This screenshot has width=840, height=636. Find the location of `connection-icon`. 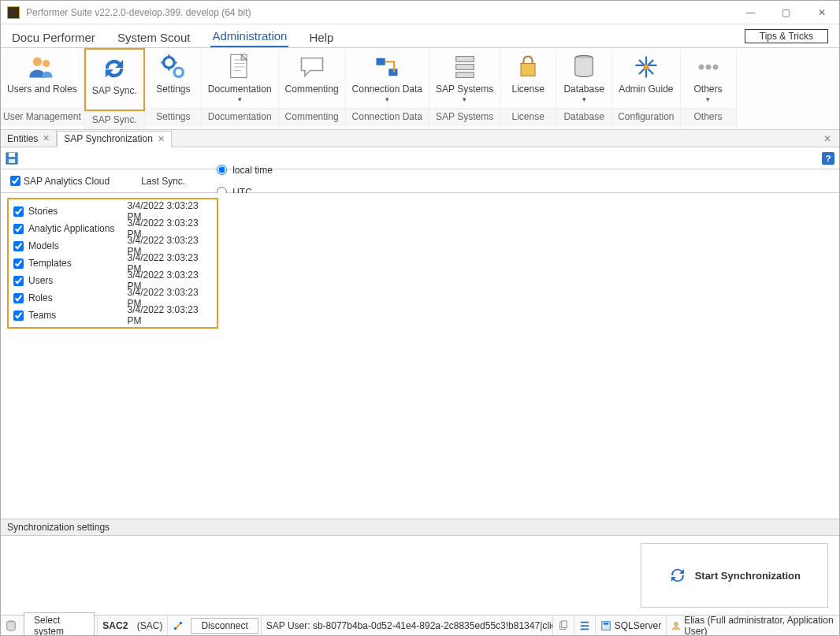

connection-icon is located at coordinates (178, 626).